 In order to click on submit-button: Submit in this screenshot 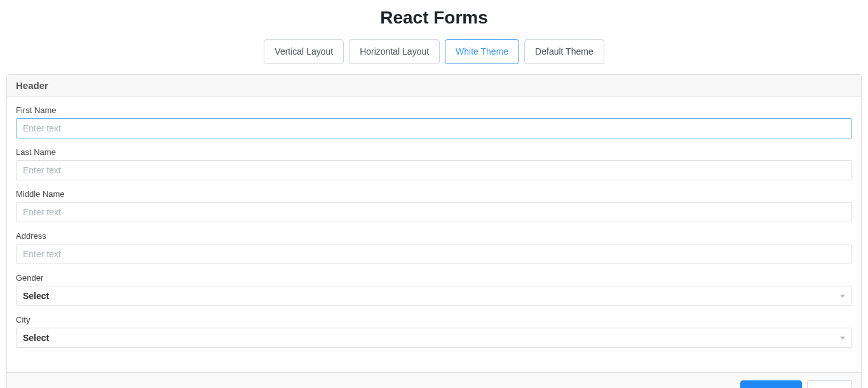, I will do `click(771, 384)`.